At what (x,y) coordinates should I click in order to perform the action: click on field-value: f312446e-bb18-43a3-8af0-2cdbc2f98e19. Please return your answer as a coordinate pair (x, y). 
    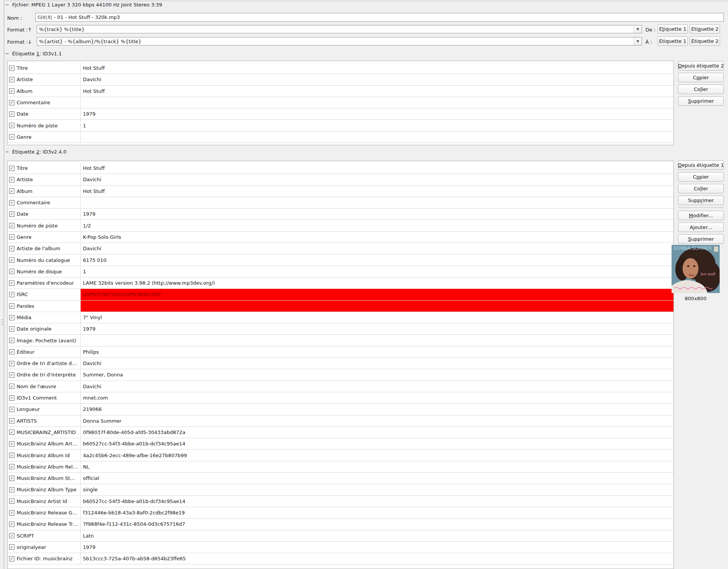
    Looking at the image, I should click on (377, 513).